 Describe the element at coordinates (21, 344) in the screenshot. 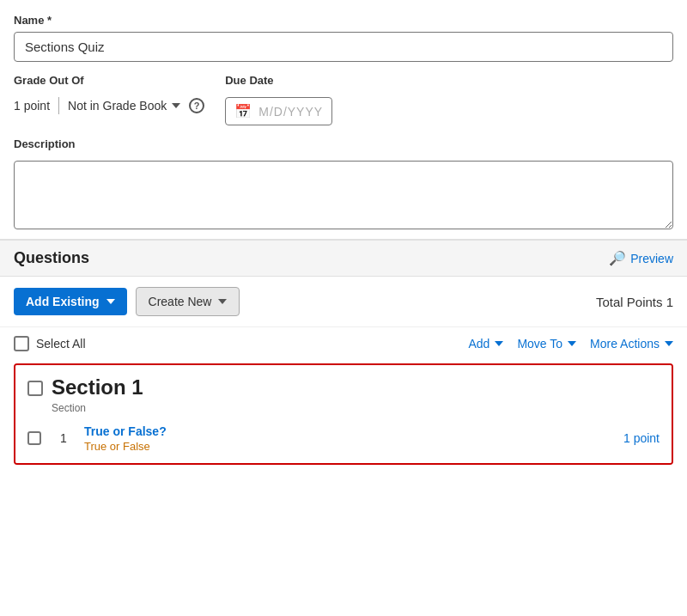

I see `select-all-checkbox` at that location.